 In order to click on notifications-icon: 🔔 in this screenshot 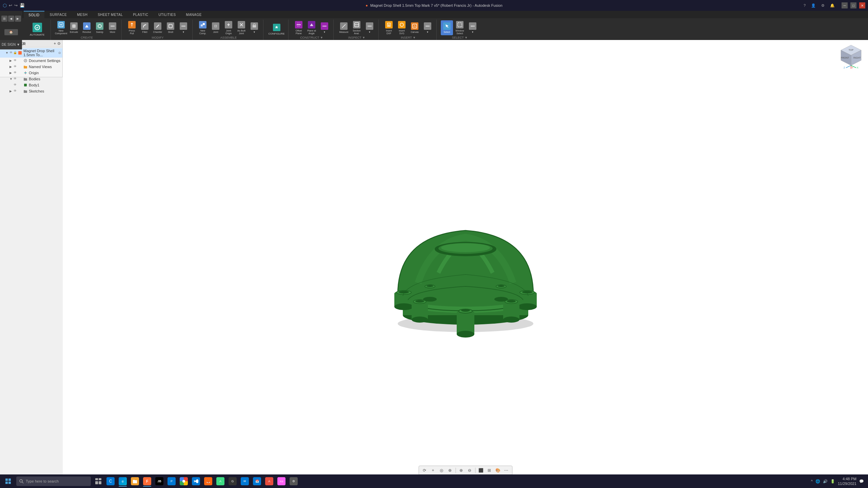, I will do `click(832, 5)`.